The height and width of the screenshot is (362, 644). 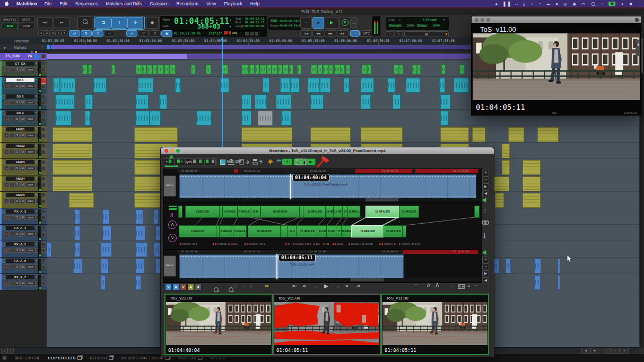 I want to click on post-roll-button: ≡, so click(x=155, y=33).